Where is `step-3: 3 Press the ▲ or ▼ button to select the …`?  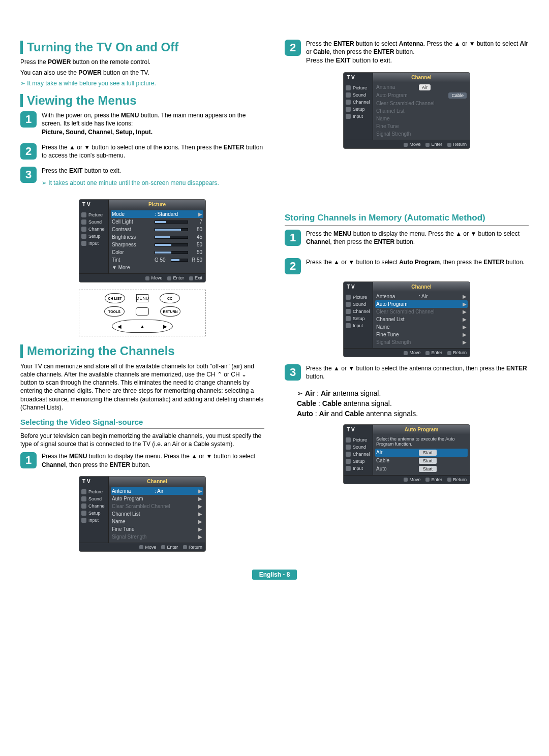 step-3: 3 Press the ▲ or ▼ button to select the … is located at coordinates (407, 372).